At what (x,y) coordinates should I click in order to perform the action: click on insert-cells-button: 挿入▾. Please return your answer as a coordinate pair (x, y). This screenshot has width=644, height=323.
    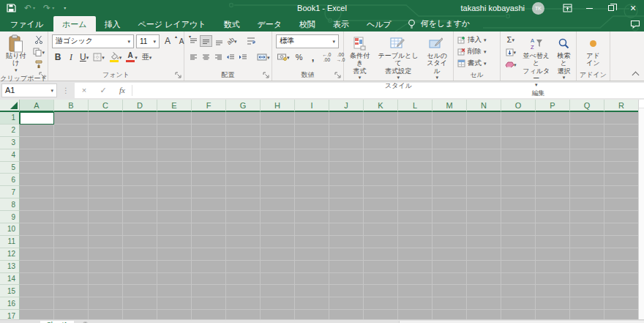
    Looking at the image, I should click on (472, 40).